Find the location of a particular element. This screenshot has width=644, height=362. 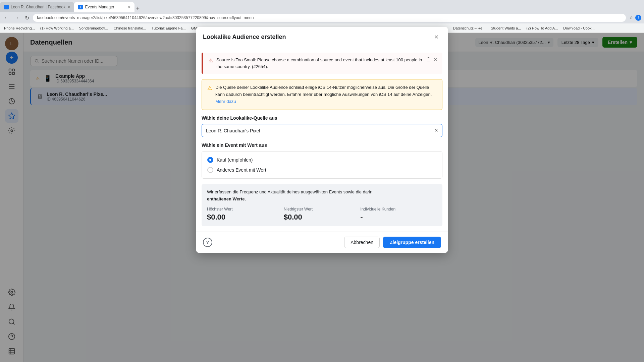

profile-icon: f is located at coordinates (638, 18).